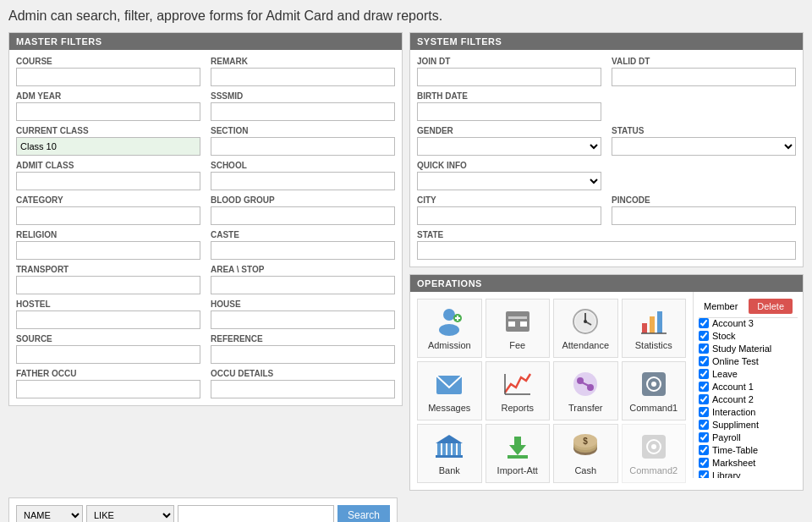 The height and width of the screenshot is (522, 812). I want to click on fee-button: Fee, so click(518, 328).